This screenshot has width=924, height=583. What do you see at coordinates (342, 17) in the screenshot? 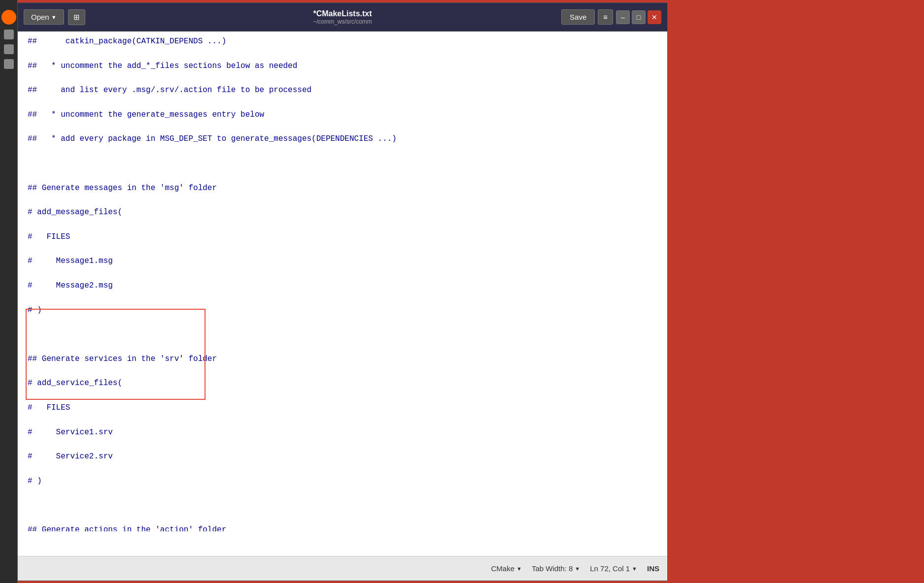
I see `titlebar: Open ▼ ⊞ *CMakeLists.txt ~/comm_ws/src/c…` at bounding box center [342, 17].